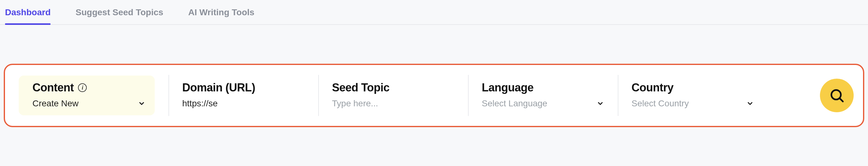  What do you see at coordinates (361, 87) in the screenshot?
I see `seed-topic-label: Seed Topic` at bounding box center [361, 87].